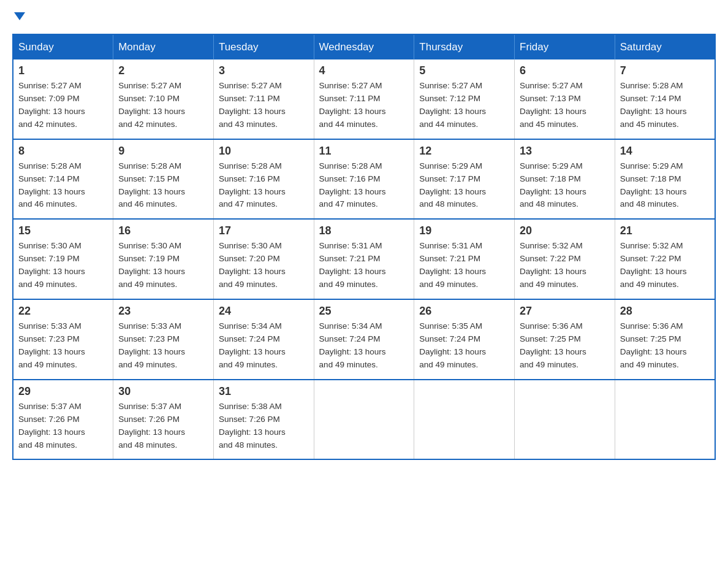 Image resolution: width=728 pixels, height=563 pixels. I want to click on weekday-header-saturday: Saturday, so click(665, 47).